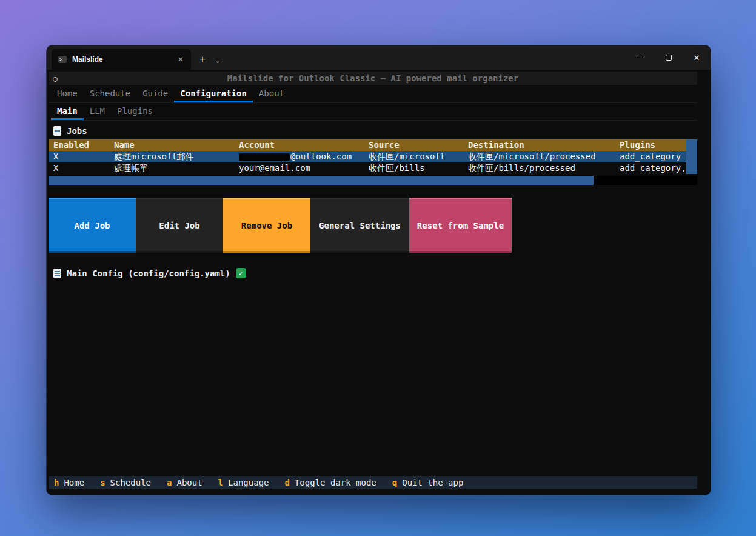 Image resolution: width=756 pixels, height=536 pixels. I want to click on footer-item-schedule: sSchedule, so click(125, 483).